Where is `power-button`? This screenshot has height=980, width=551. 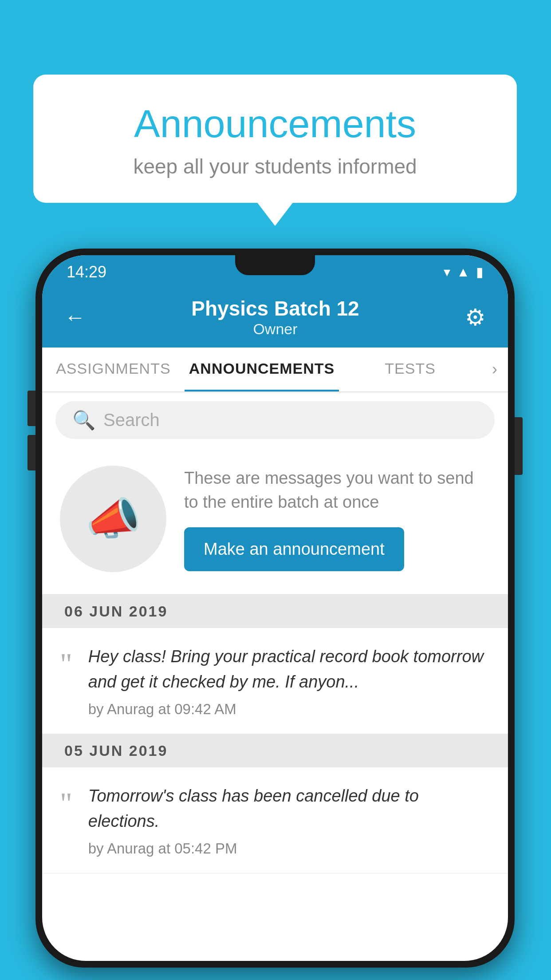
power-button is located at coordinates (519, 446).